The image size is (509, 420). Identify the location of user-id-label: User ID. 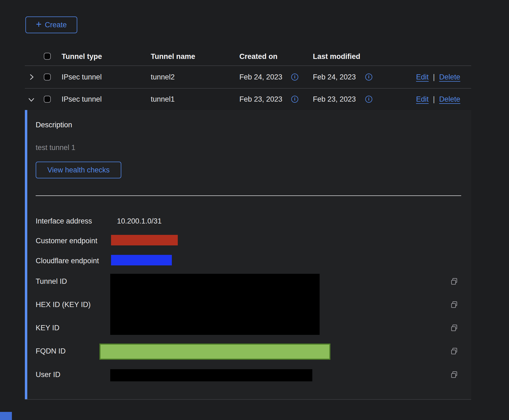
(48, 375).